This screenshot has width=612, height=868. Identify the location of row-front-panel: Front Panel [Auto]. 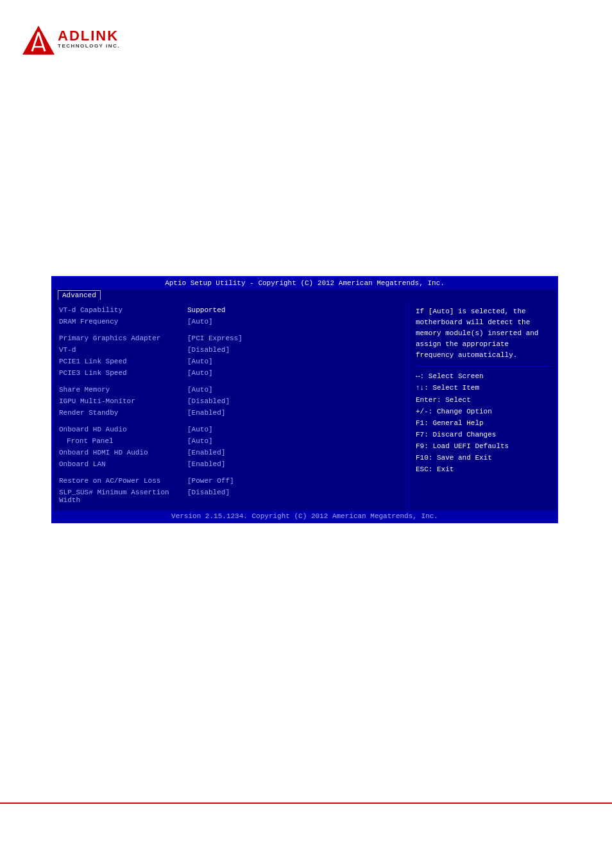
(231, 442).